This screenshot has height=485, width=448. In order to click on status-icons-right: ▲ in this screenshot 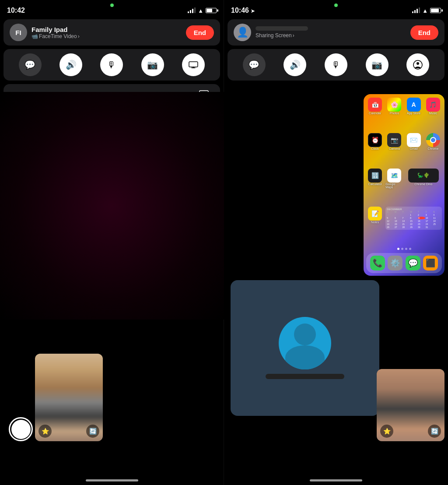, I will do `click(427, 11)`.